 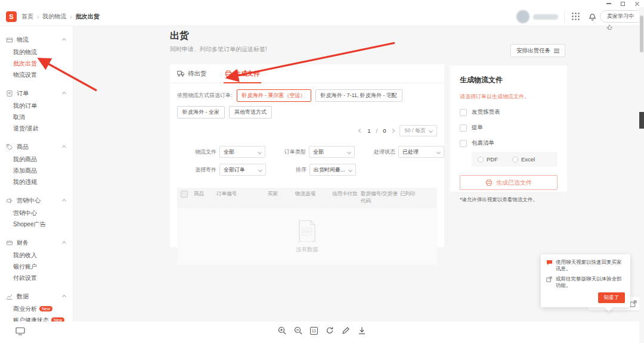 What do you see at coordinates (314, 331) in the screenshot?
I see `actual-size-button: 11` at bounding box center [314, 331].